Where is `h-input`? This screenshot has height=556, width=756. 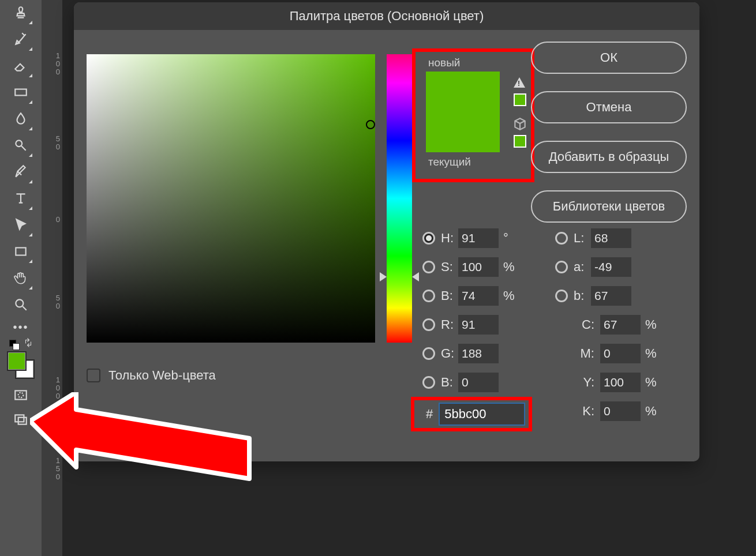 h-input is located at coordinates (478, 238).